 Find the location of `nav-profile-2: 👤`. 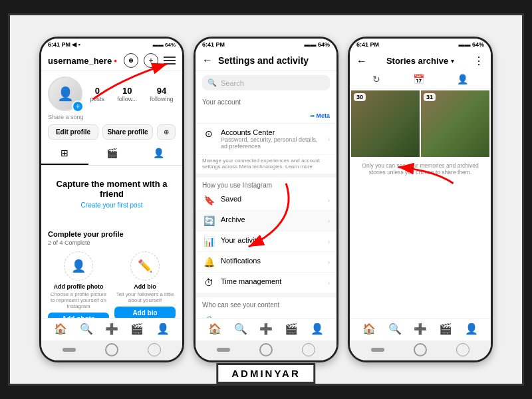

nav-profile-2: 👤 is located at coordinates (317, 329).